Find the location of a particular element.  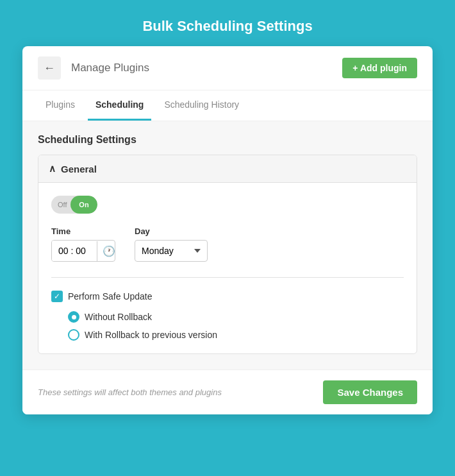

radio-with-rollback: With Rollback to previous version is located at coordinates (236, 335).